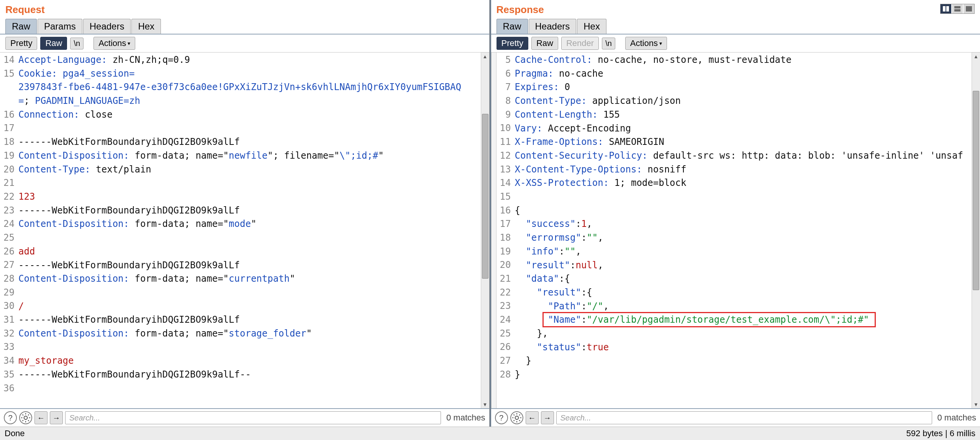 The width and height of the screenshot is (980, 440). I want to click on request-search-input, so click(253, 418).